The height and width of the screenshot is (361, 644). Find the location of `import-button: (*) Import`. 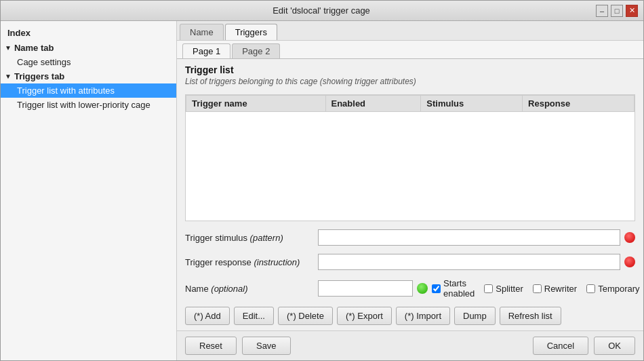

import-button: (*) Import is located at coordinates (423, 316).